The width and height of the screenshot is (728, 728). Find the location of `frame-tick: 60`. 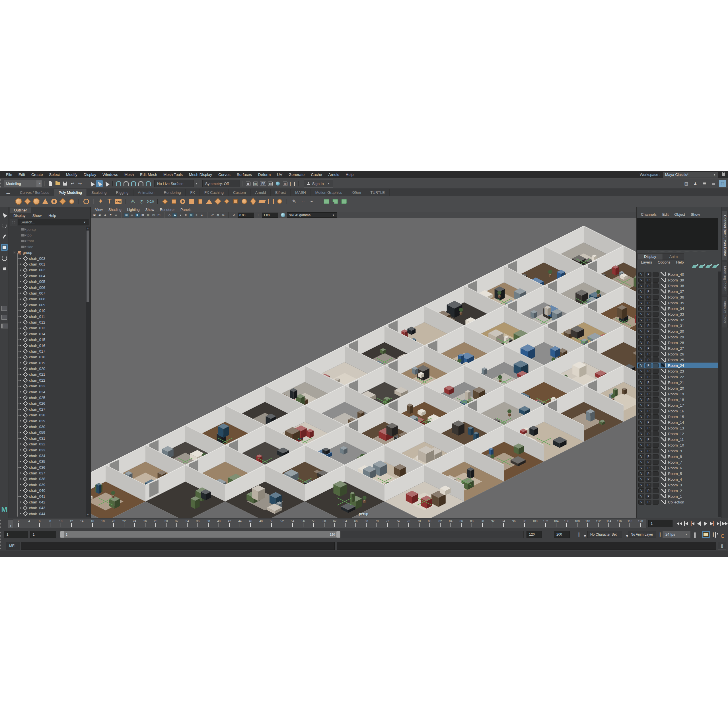

frame-tick: 60 is located at coordinates (324, 524).